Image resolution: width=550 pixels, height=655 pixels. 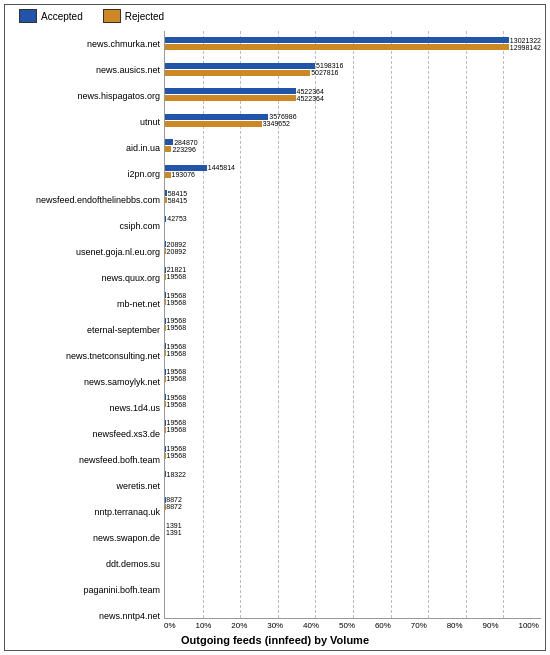 I want to click on y-label: news.tnetconsulting.net, so click(x=84, y=356).